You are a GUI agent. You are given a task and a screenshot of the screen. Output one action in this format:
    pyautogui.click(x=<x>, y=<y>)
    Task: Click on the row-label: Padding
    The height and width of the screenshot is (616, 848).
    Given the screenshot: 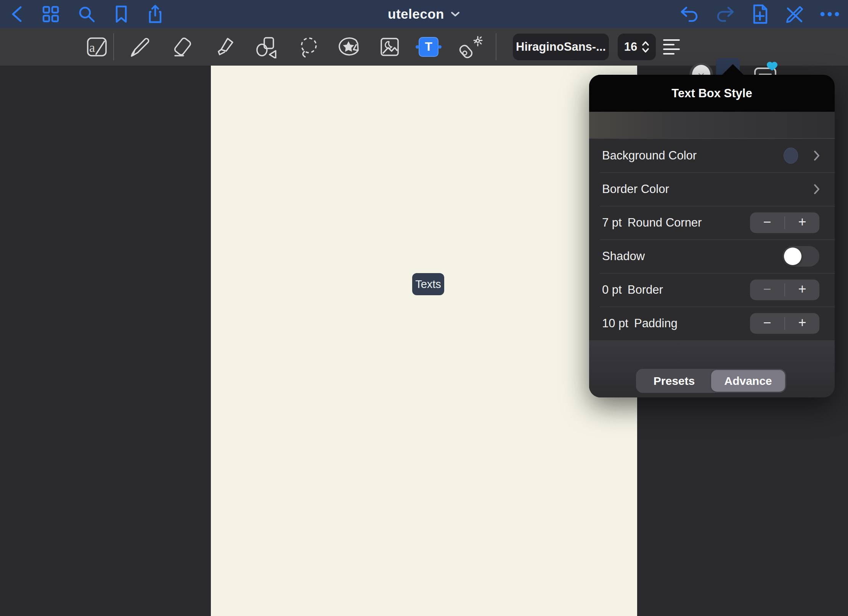 What is the action you would take?
    pyautogui.click(x=656, y=323)
    